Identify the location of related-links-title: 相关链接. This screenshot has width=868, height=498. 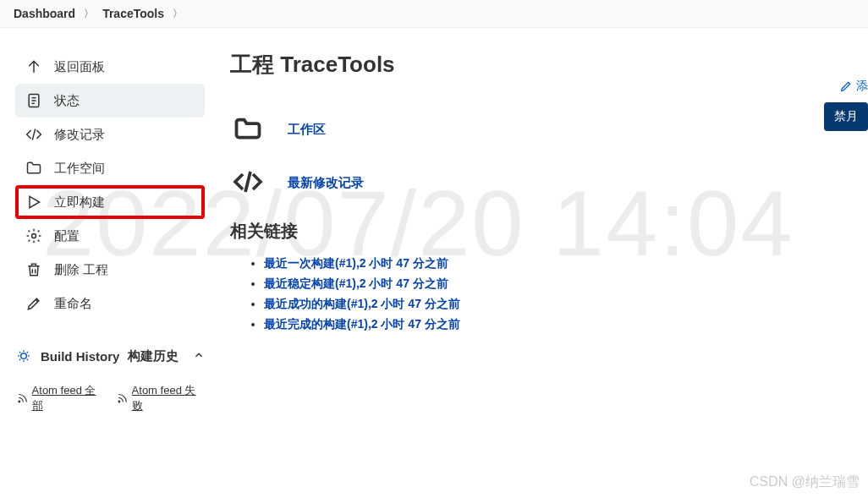
(545, 232).